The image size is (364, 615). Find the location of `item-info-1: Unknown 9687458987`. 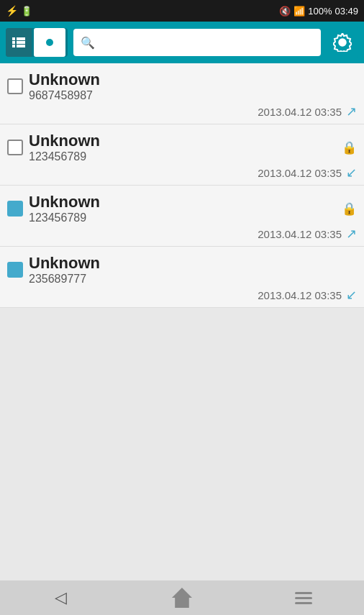

item-info-1: Unknown 9687458987 is located at coordinates (193, 86).